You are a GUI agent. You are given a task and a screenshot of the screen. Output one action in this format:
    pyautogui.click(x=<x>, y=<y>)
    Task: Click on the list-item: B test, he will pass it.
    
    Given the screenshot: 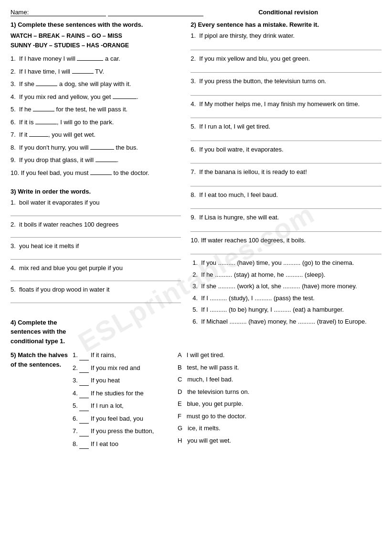 What is the action you would take?
    pyautogui.click(x=230, y=368)
    